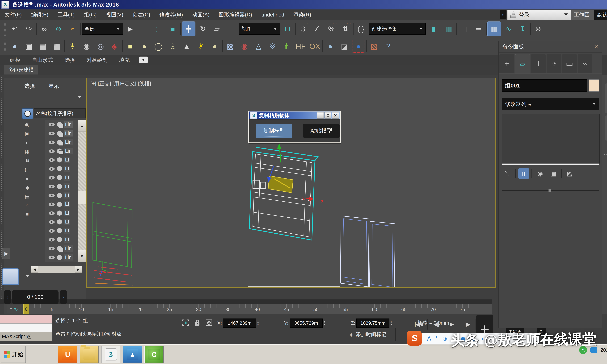  What do you see at coordinates (449, 29) in the screenshot?
I see `align-icon: ▥` at bounding box center [449, 29].